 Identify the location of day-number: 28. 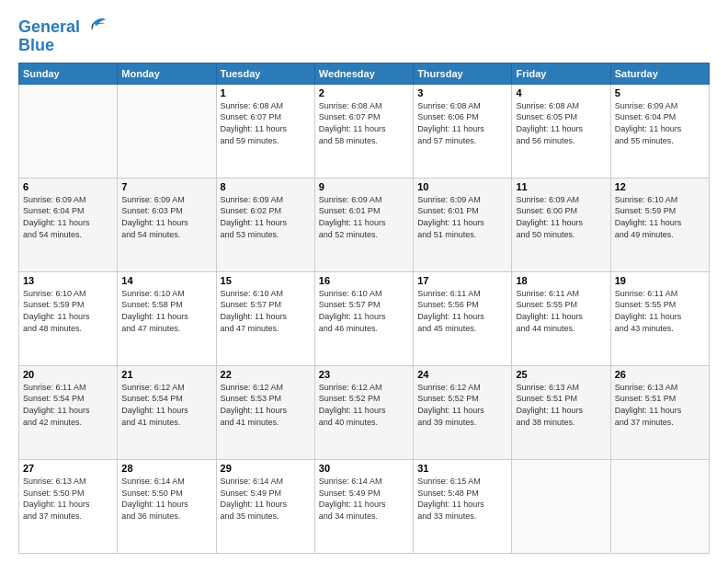
(166, 468).